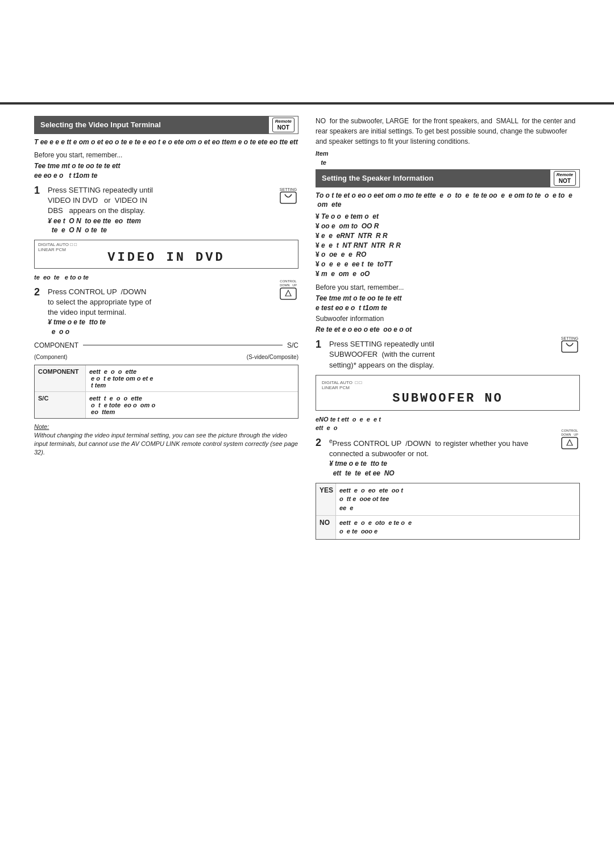 The image size is (614, 868). What do you see at coordinates (570, 344) in the screenshot?
I see `setting-icon-right: SETTING` at bounding box center [570, 344].